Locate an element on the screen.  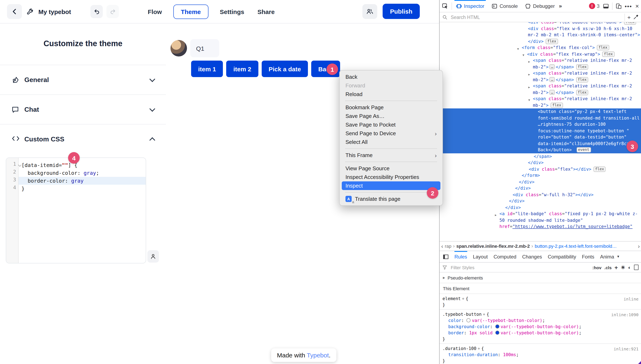
dom-tree-node: <div class="flex"></div>flex is located at coordinates (540, 169).